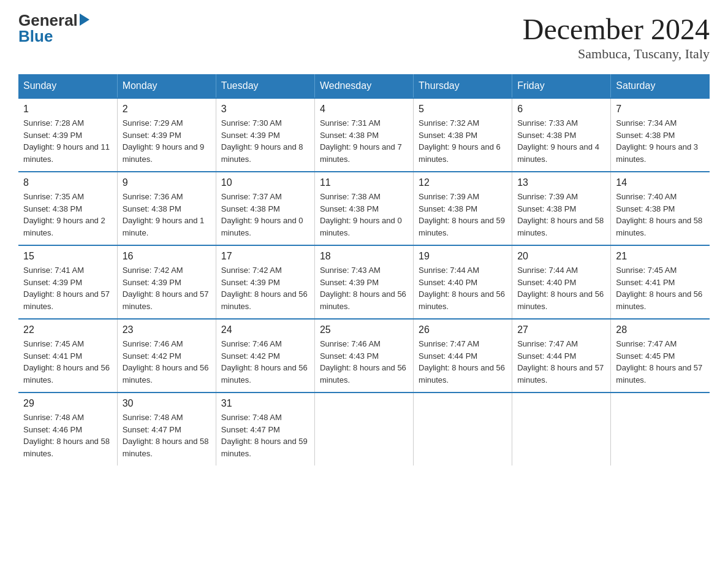 The width and height of the screenshot is (728, 563). I want to click on sunrise-label: Sunrise: 7:48 AM, so click(251, 417).